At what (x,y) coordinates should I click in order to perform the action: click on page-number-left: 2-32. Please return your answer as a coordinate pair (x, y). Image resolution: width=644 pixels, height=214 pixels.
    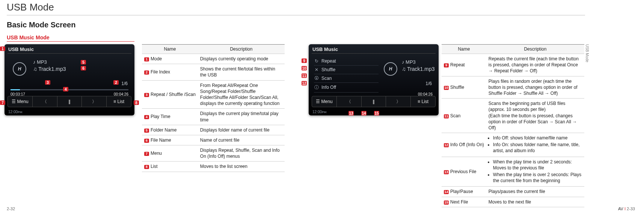
    Looking at the image, I should click on (11, 209).